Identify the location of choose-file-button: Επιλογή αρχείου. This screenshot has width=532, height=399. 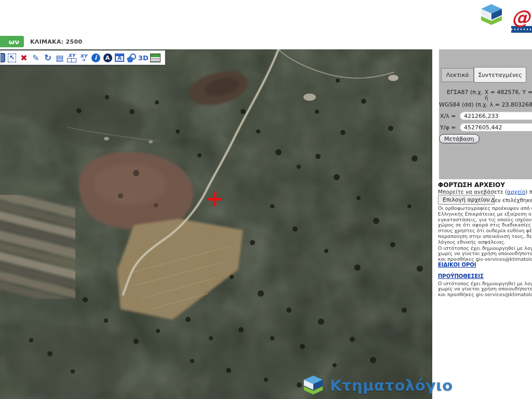
(467, 200).